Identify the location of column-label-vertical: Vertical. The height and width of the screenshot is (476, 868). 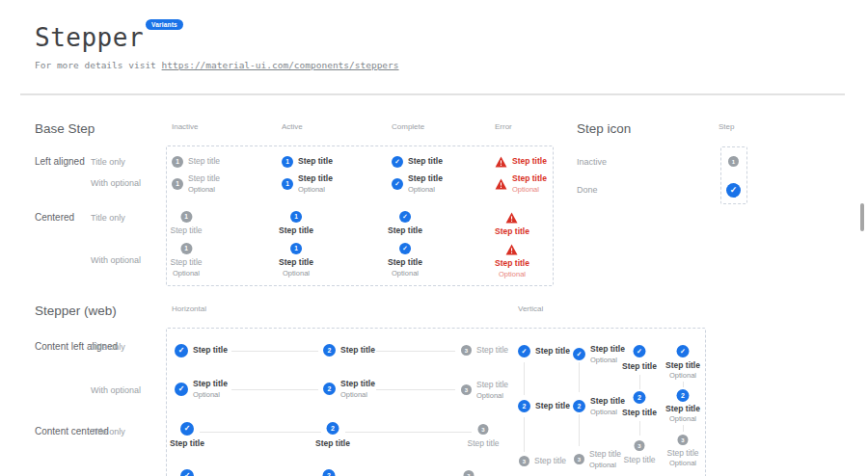
(530, 309).